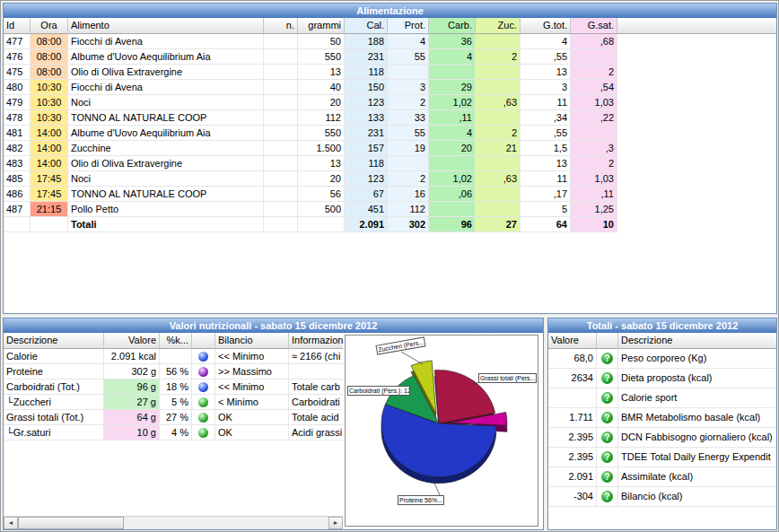 The height and width of the screenshot is (532, 779). What do you see at coordinates (173, 371) in the screenshot?
I see `nutrition-row: Proteine302 g56 %>> Massimo` at bounding box center [173, 371].